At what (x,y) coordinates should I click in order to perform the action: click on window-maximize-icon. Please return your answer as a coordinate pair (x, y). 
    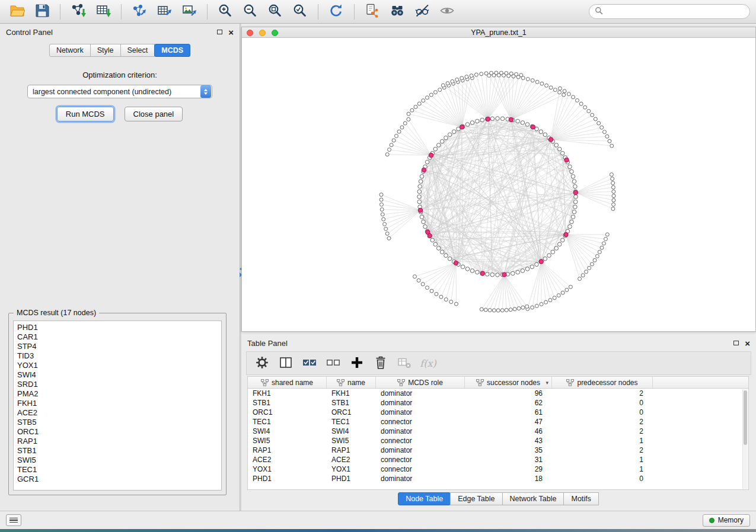
    Looking at the image, I should click on (275, 33).